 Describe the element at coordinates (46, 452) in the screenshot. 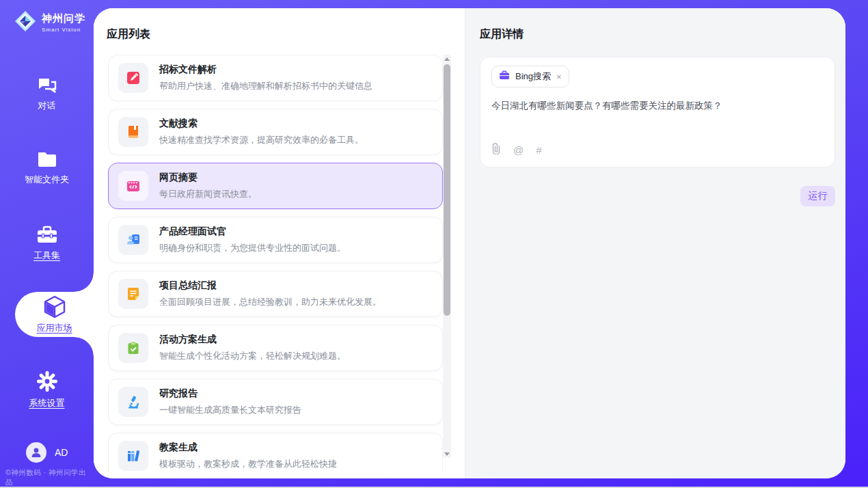

I see `user-account: AD` at that location.